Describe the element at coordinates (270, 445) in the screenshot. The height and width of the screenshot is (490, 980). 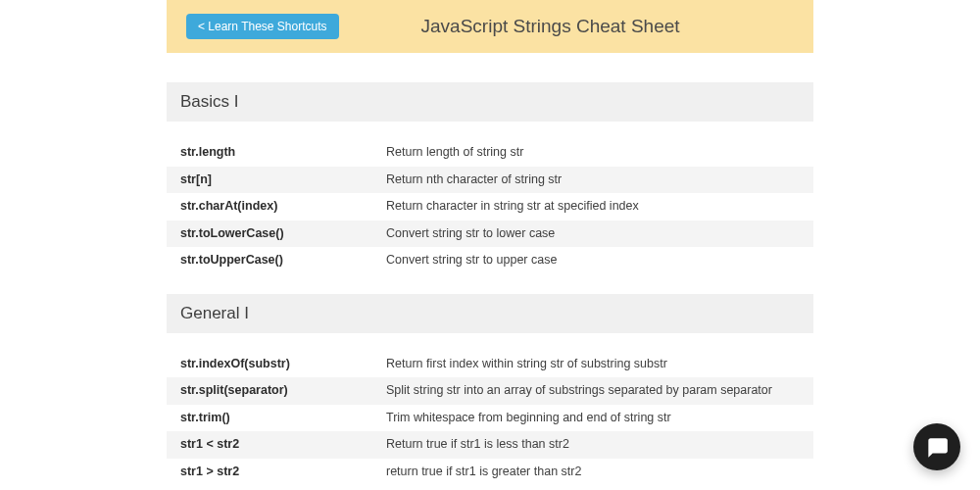
I see `shortcut-key: str1 < str2` at that location.